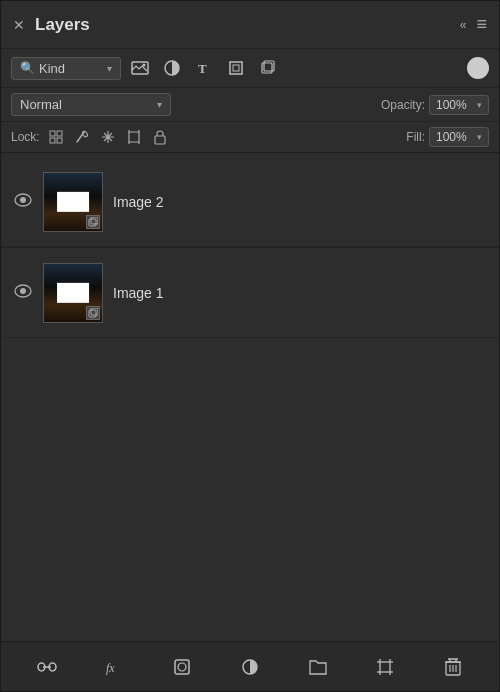 This screenshot has width=500, height=692. What do you see at coordinates (91, 104) in the screenshot?
I see `blend-mode-dropdown: Normal ▾` at bounding box center [91, 104].